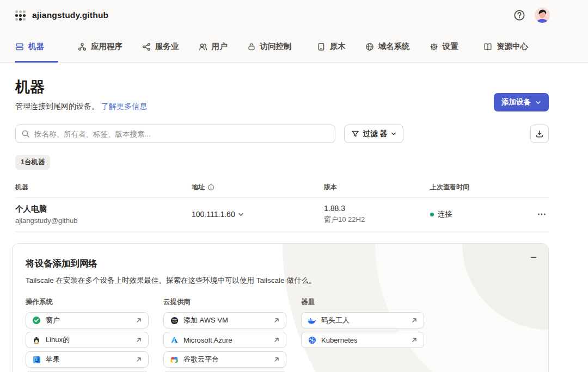 This screenshot has width=588, height=372. What do you see at coordinates (377, 187) in the screenshot?
I see `col-header-version: 版本` at bounding box center [377, 187].